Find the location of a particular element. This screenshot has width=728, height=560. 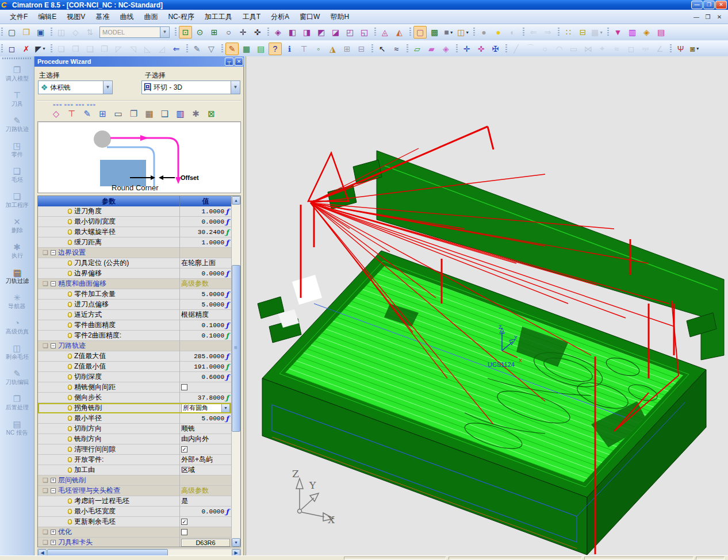

plane-pink-icon: ▰ is located at coordinates (431, 49).